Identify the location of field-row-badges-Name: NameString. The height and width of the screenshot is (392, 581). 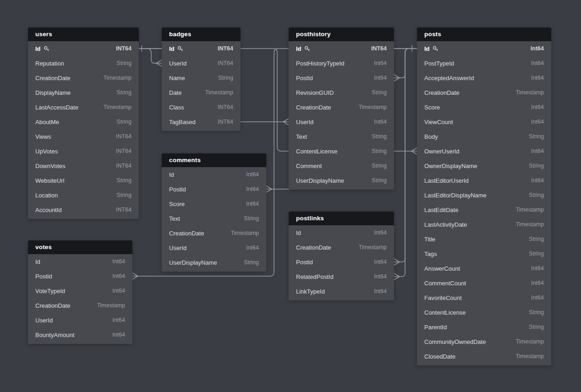
(201, 78).